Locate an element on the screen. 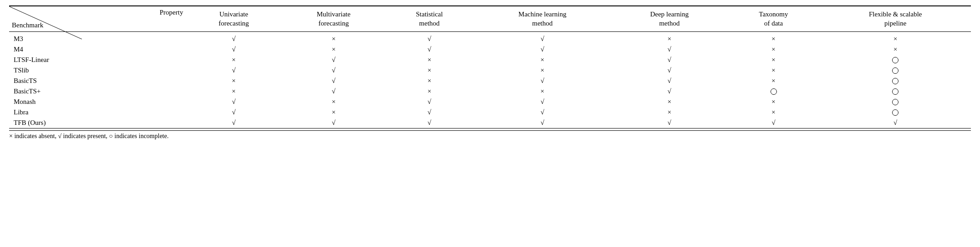 This screenshot has height=247, width=980. cell-benchmark: BasicTS is located at coordinates (97, 81).